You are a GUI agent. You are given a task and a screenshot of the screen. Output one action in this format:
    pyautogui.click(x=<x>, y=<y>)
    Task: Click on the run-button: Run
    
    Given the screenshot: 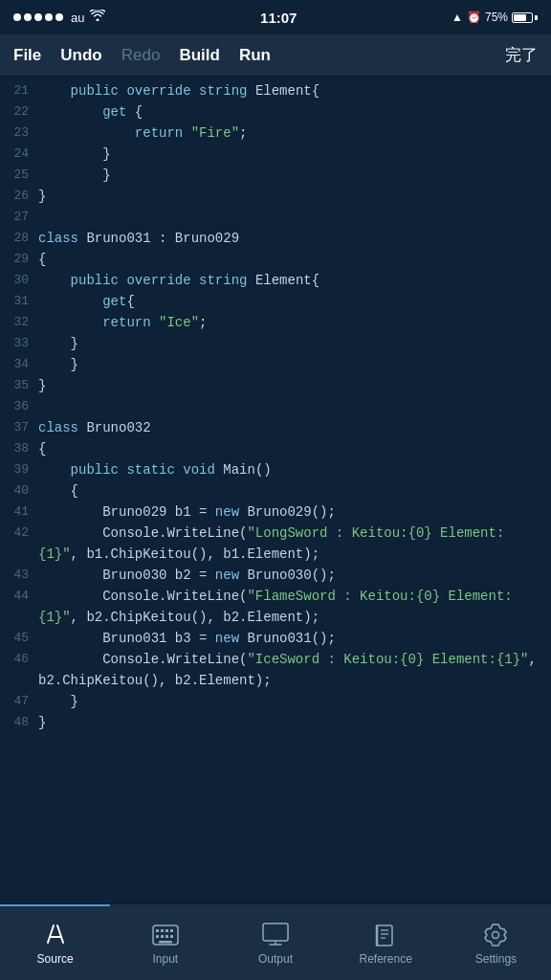 What is the action you would take?
    pyautogui.click(x=254, y=56)
    